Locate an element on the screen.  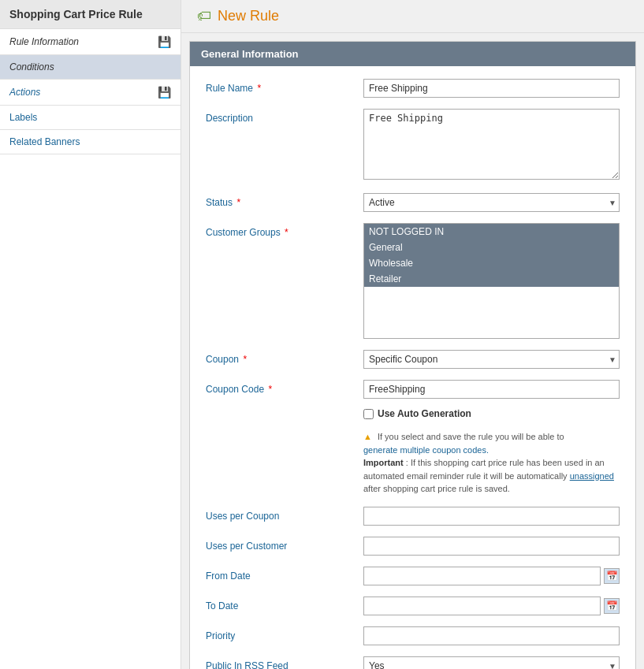
from-date-label: From Date is located at coordinates (285, 574).